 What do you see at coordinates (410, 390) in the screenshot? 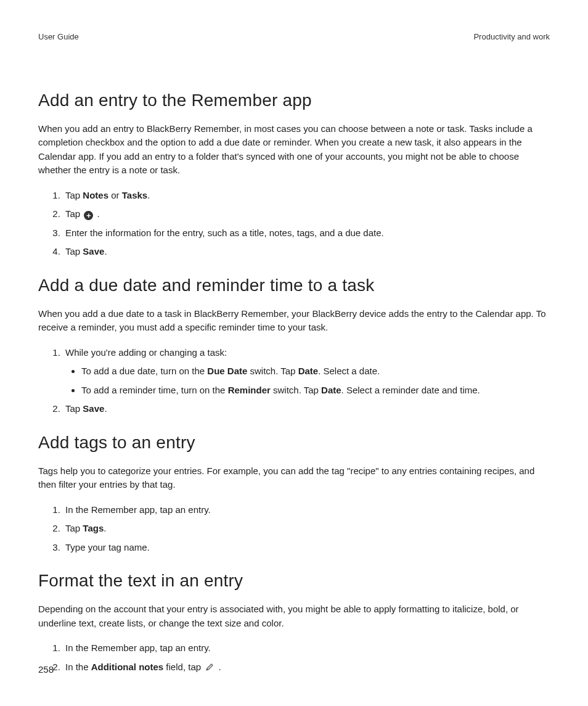
I see `text: . Select a reminder date and time.` at bounding box center [410, 390].